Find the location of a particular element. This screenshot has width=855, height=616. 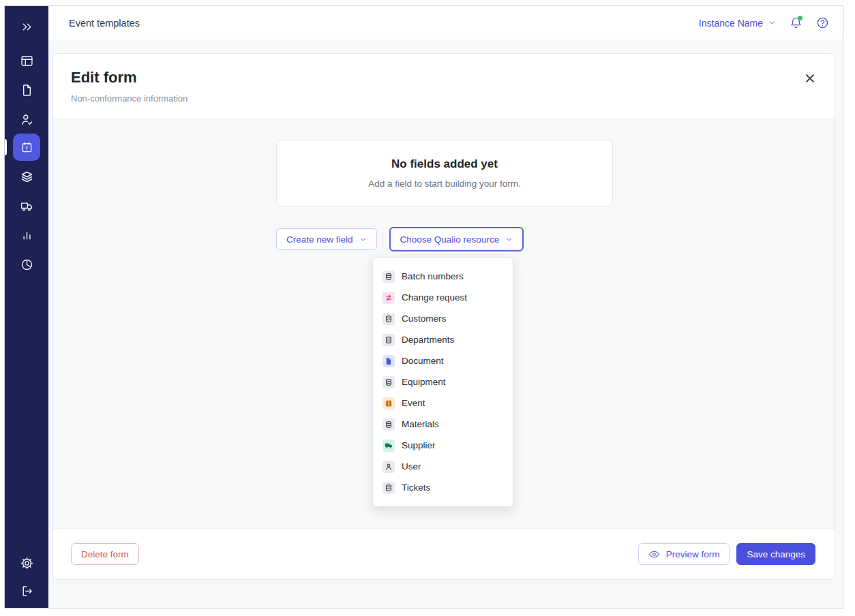

supplier-icon is located at coordinates (389, 446).